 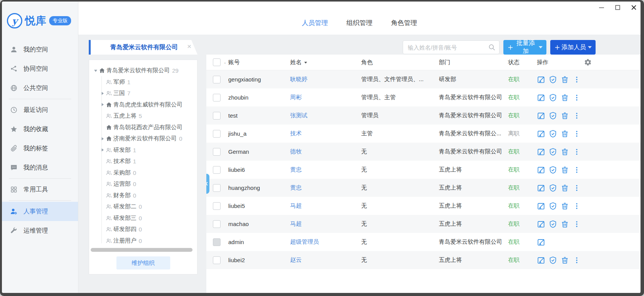 I want to click on org-tab-close-icon: ×, so click(x=189, y=46).